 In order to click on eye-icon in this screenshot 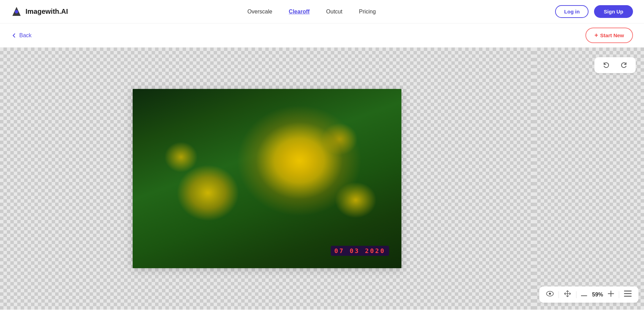, I will do `click(550, 294)`.